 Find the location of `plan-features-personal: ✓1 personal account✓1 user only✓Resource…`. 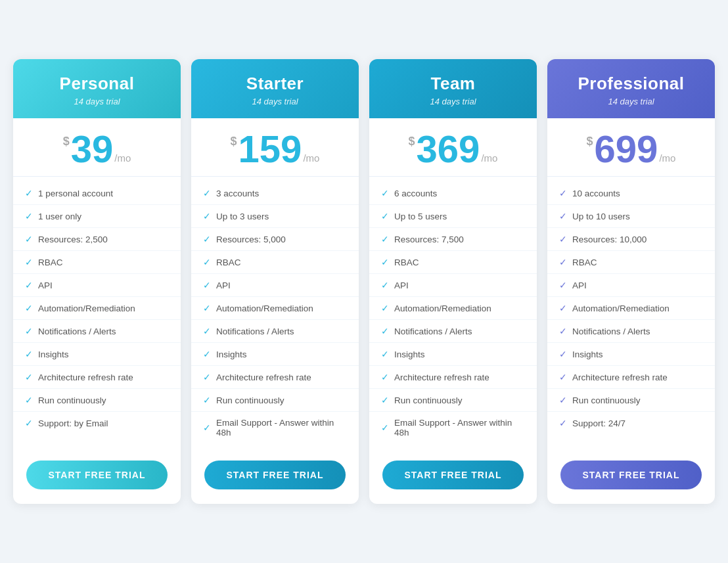

plan-features-personal: ✓1 personal account✓1 user only✓Resource… is located at coordinates (97, 313).